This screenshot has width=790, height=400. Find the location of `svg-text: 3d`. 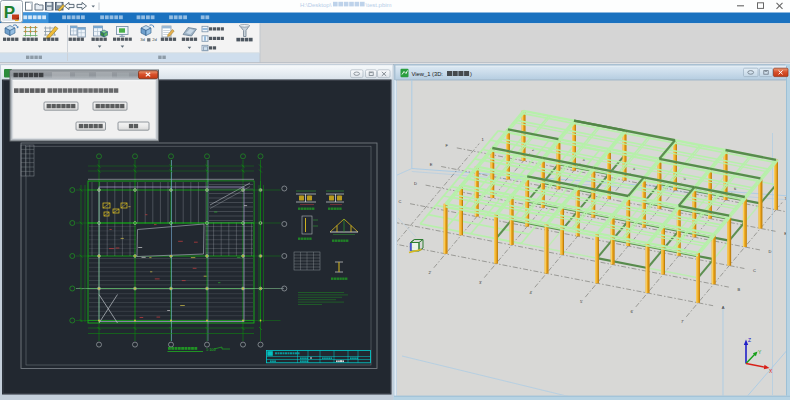

svg-text: 3d is located at coordinates (142, 40).